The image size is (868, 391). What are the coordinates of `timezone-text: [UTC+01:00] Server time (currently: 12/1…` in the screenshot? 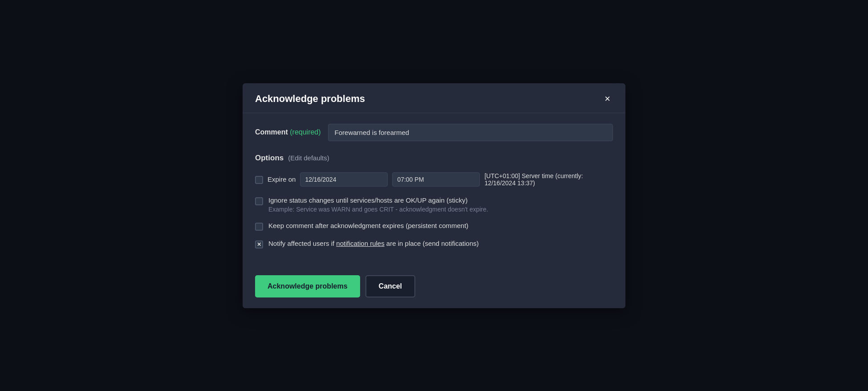 It's located at (548, 179).